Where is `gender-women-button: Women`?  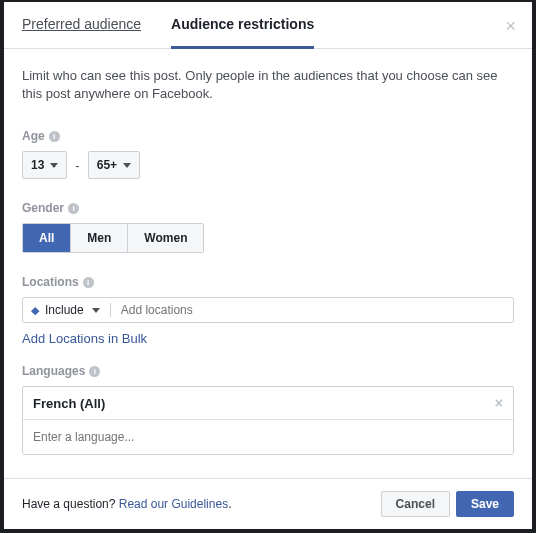
gender-women-button: Women is located at coordinates (166, 238).